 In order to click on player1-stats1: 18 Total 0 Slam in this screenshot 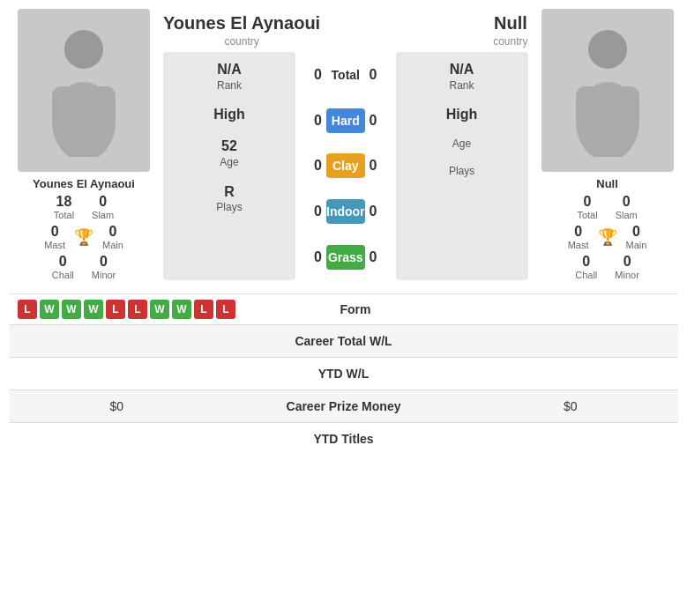, I will do `click(84, 207)`.